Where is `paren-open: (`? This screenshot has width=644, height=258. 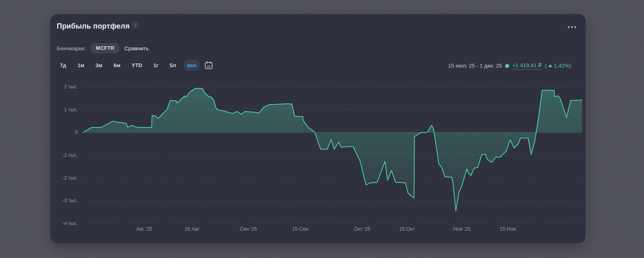
paren-open: ( is located at coordinates (546, 66).